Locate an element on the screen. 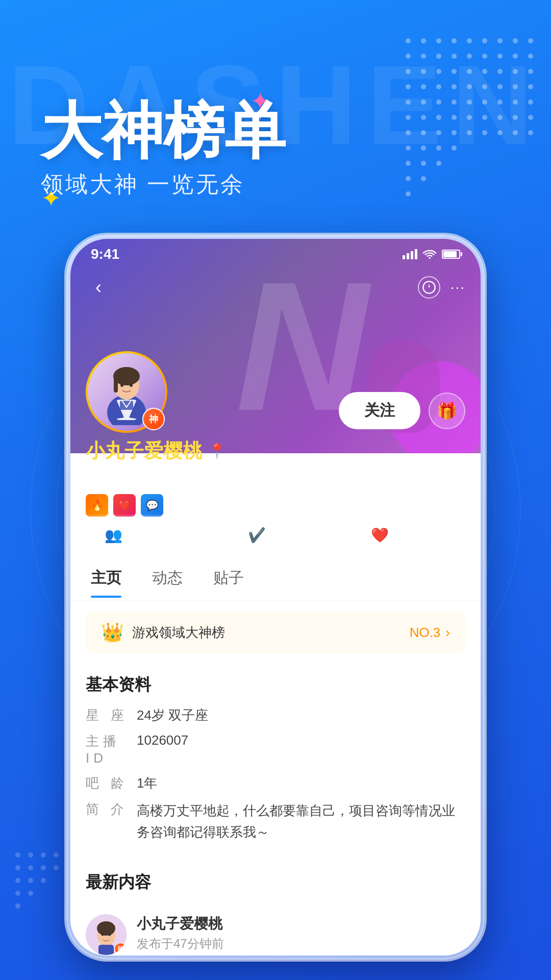  posts-icon: ✔️ is located at coordinates (257, 535).